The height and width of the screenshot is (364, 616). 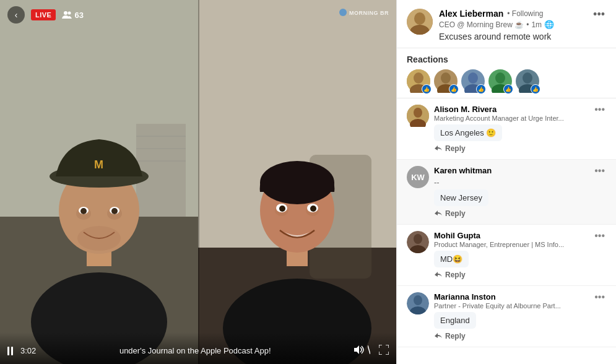 What do you see at coordinates (10, 351) in the screenshot?
I see `pause-icon` at bounding box center [10, 351].